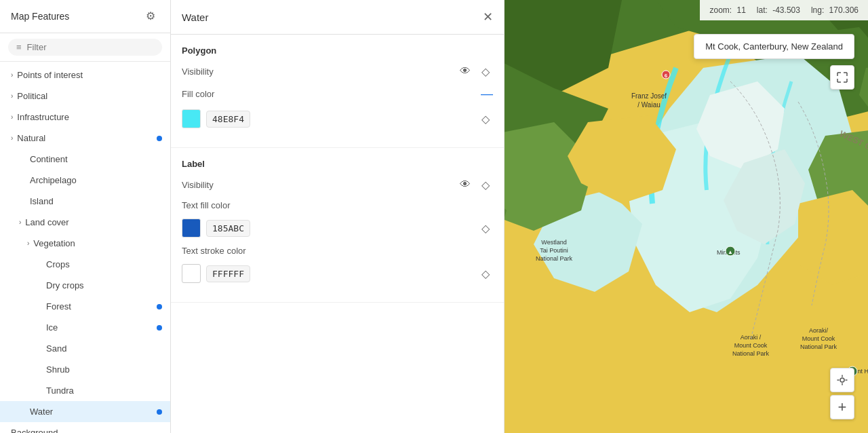 The height and width of the screenshot is (433, 868). Describe the element at coordinates (488, 17) in the screenshot. I see `close-icon: ✕` at that location.